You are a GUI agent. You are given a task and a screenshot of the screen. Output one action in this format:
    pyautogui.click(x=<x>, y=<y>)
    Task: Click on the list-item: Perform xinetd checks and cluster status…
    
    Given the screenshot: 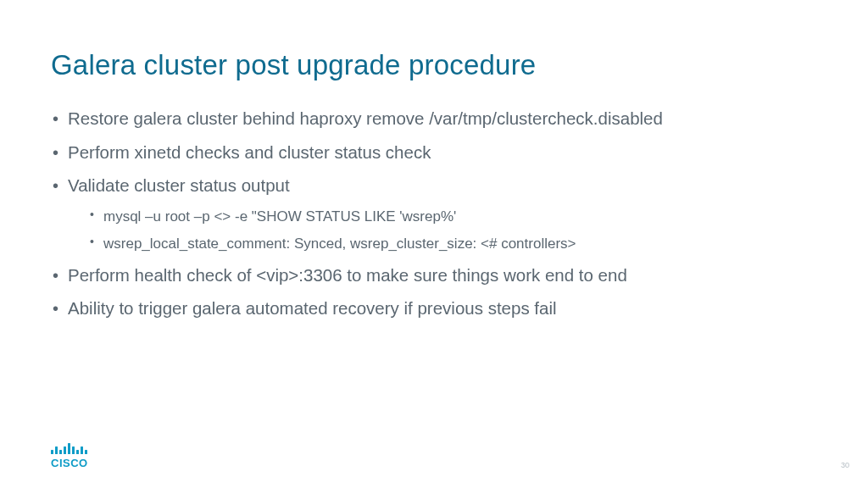 What is the action you would take?
    pyautogui.click(x=434, y=152)
    